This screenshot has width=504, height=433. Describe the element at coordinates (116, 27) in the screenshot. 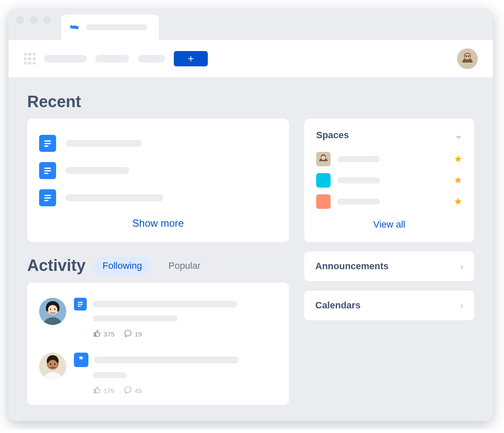

I see `tab-title-placeholder` at that location.